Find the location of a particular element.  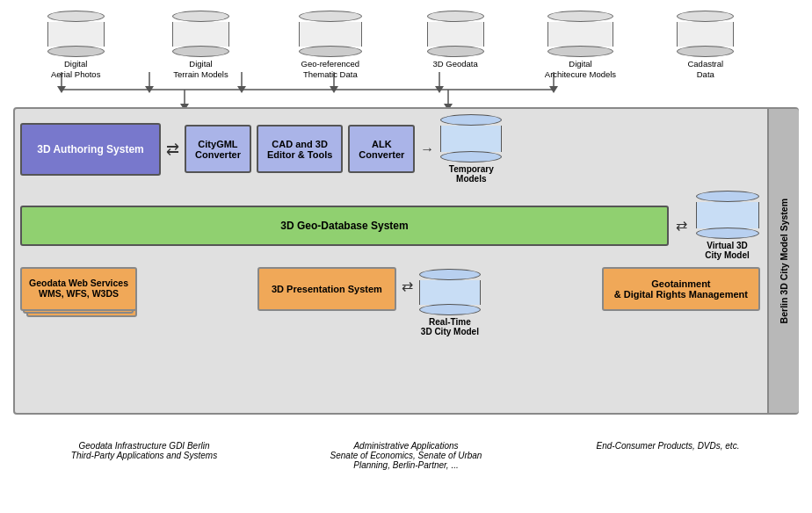

geotainment-box: Geotainment& Digital Rights Management is located at coordinates (681, 289).